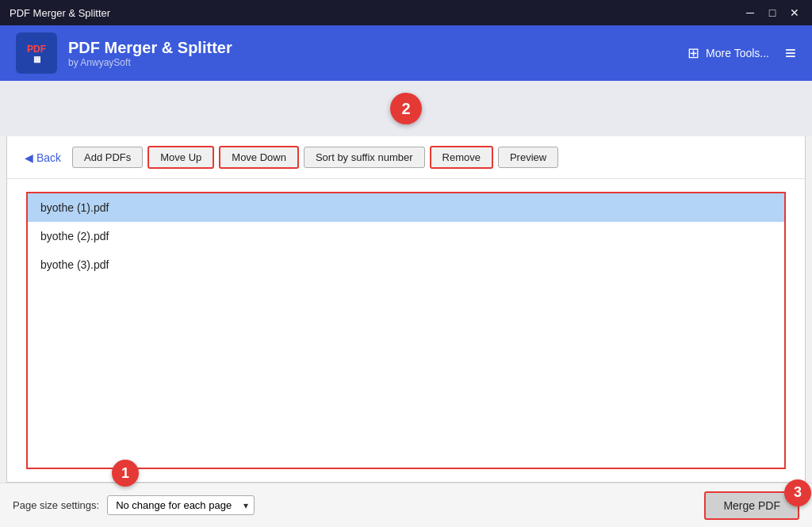 Image resolution: width=812 pixels, height=527 pixels. What do you see at coordinates (125, 473) in the screenshot?
I see `step-1-badge: 1` at bounding box center [125, 473].